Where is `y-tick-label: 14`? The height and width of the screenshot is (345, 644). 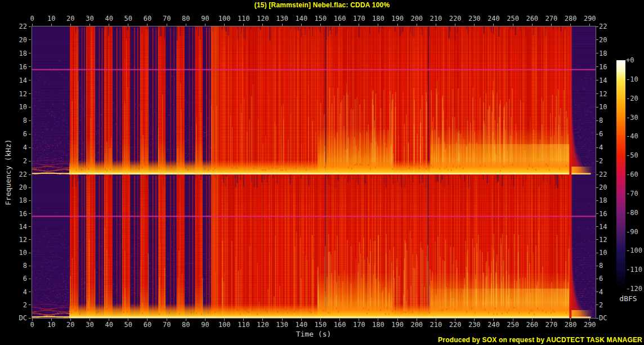
y-tick-label: 14 is located at coordinates (17, 227).